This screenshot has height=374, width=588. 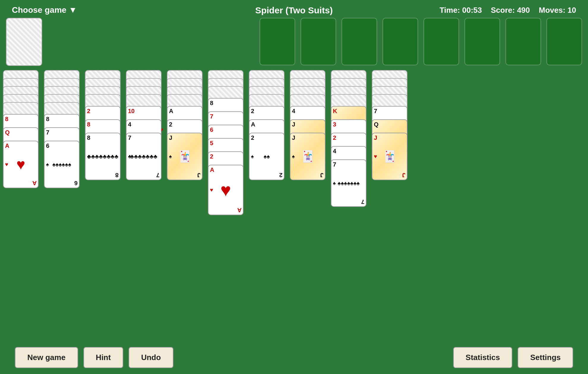 I want to click on card-8c: 8 ♣ ♣♣♣♣♣♣♣♣ 8, so click(x=103, y=156).